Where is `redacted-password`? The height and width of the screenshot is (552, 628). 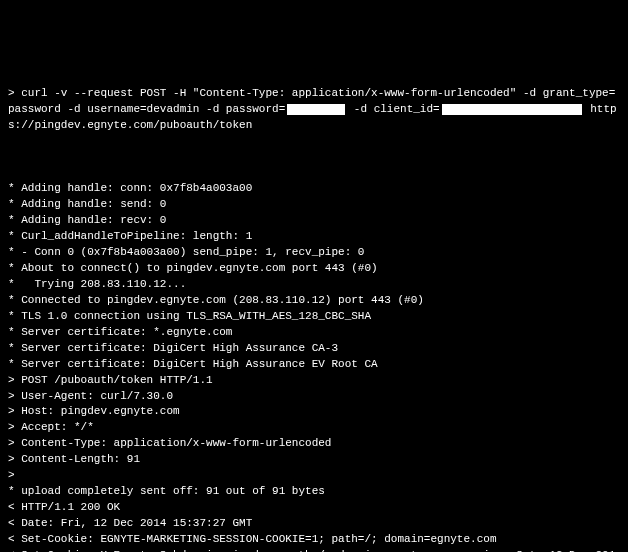
redacted-password is located at coordinates (316, 110).